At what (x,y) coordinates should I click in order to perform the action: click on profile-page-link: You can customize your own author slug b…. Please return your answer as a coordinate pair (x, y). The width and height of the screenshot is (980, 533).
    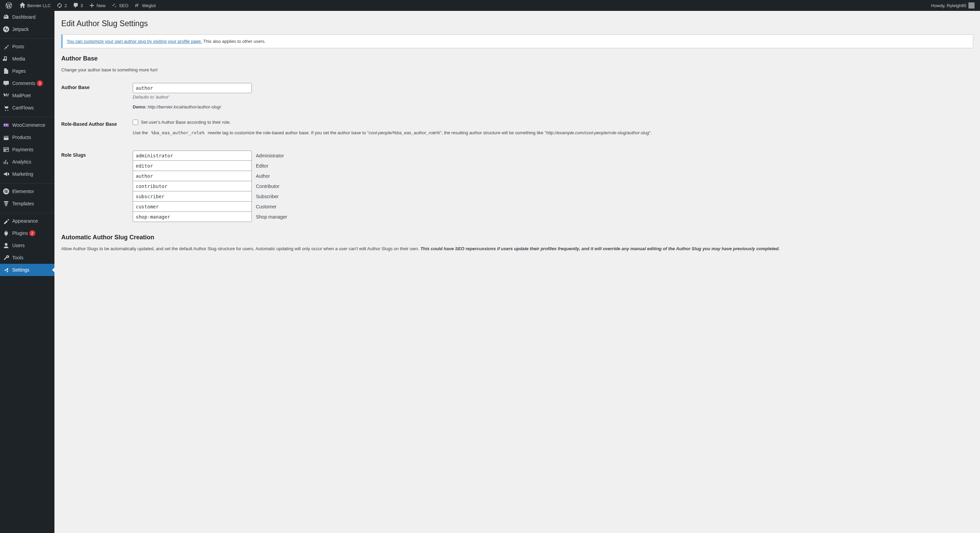
    Looking at the image, I should click on (134, 41).